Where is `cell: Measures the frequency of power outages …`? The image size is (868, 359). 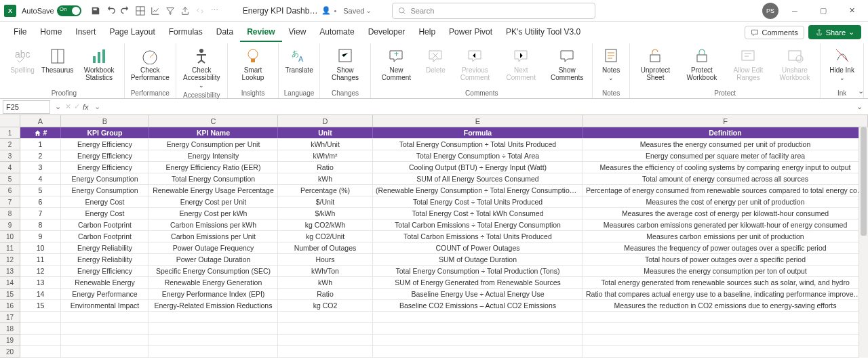 cell: Measures the frequency of power outages … is located at coordinates (726, 248).